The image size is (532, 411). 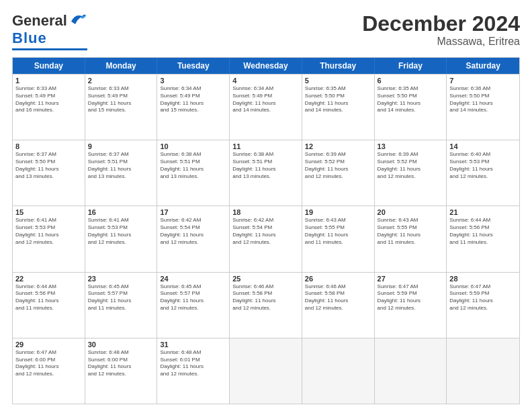 What do you see at coordinates (266, 173) in the screenshot?
I see `day-11: 11 Sunrise: 6:38 AM Sunset: 5:51 PM Dayl…` at bounding box center [266, 173].